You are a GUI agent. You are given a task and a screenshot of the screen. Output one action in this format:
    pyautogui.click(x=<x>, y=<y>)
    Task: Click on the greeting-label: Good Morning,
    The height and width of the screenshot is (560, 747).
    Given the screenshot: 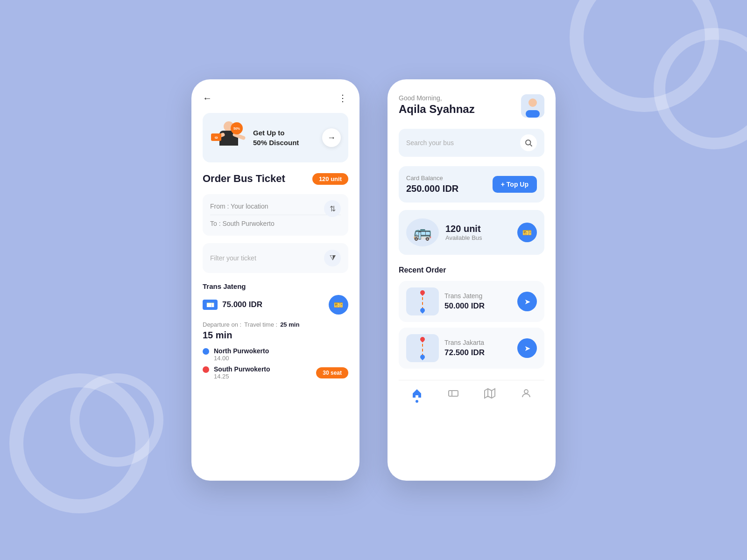 What is the action you would take?
    pyautogui.click(x=437, y=98)
    